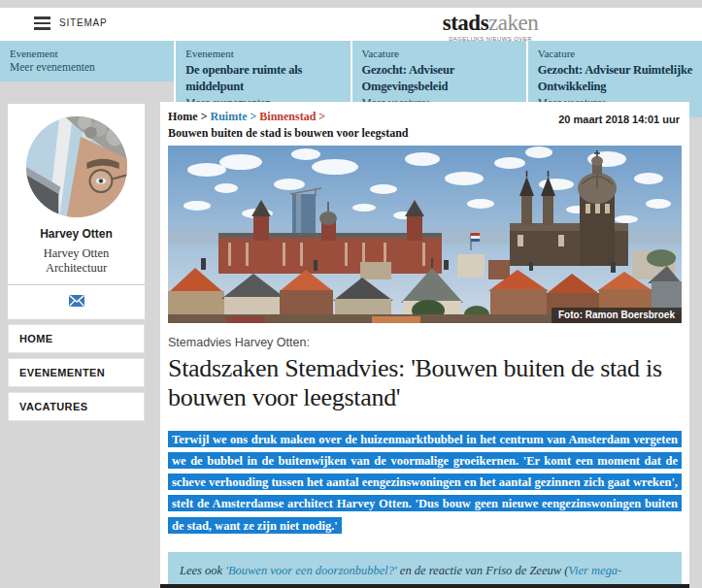  Describe the element at coordinates (616, 79) in the screenshot. I see `teaser-title-link: Gezocht: Adviseur Ruimtelijke Ontwikkeli…` at that location.